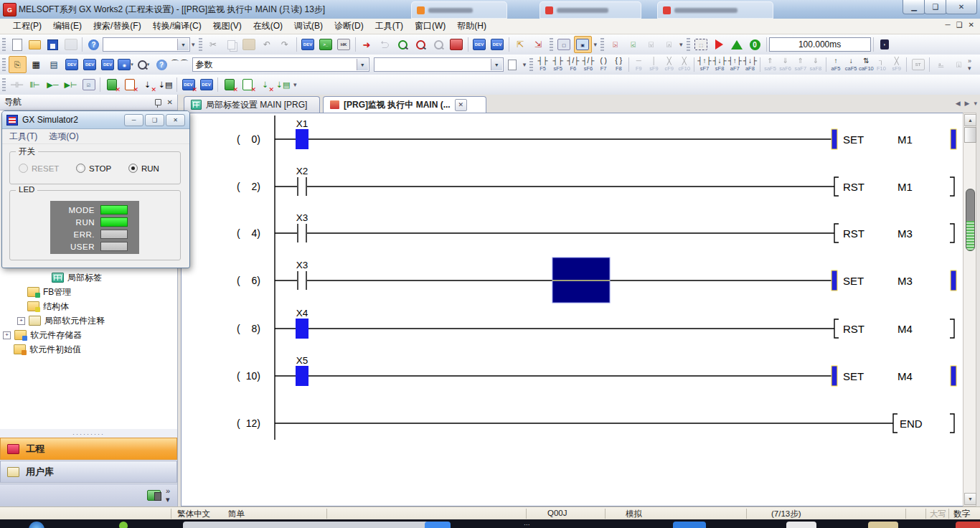 The height and width of the screenshot is (528, 980). I want to click on taskbar-search-box, so click(314, 525).